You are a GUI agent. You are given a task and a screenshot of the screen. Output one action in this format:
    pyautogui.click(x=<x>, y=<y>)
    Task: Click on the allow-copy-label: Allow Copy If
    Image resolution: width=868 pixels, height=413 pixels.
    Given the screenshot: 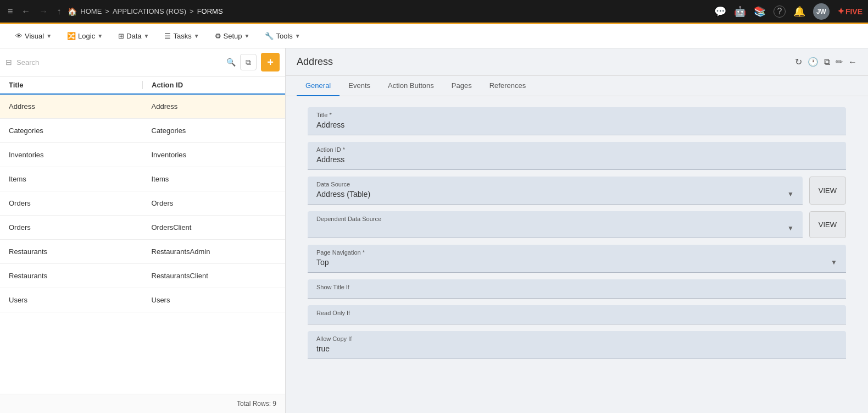 What is the action you would take?
    pyautogui.click(x=577, y=339)
    